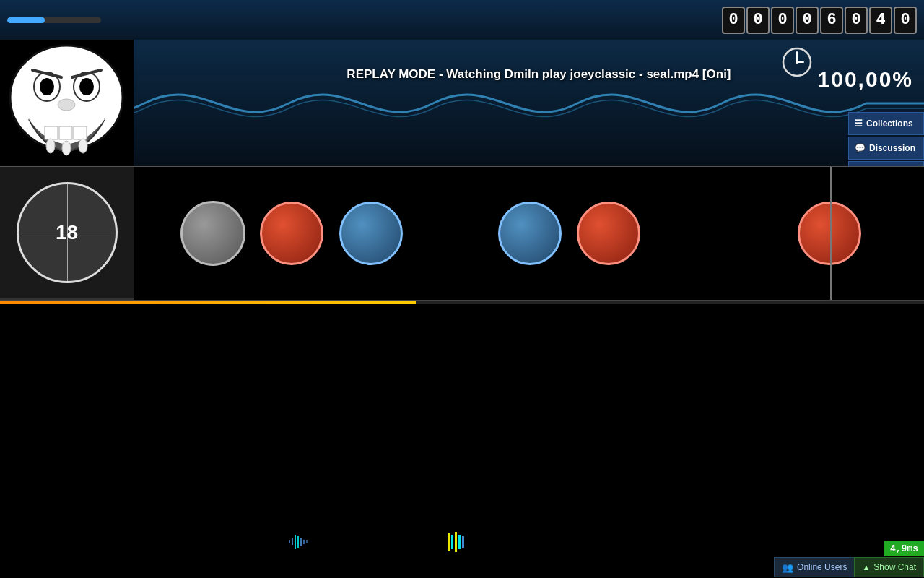 This screenshot has width=924, height=578. I want to click on hit-circle-number: 18, so click(66, 233).